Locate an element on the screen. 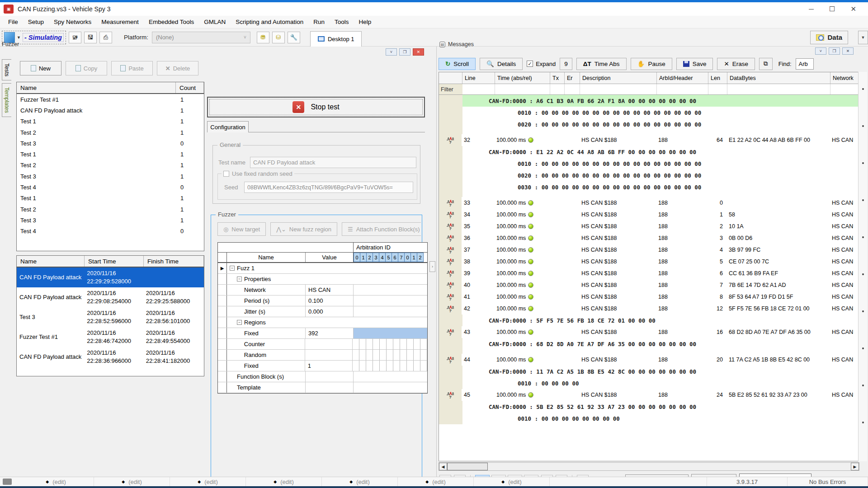  filter-er is located at coordinates (572, 89).